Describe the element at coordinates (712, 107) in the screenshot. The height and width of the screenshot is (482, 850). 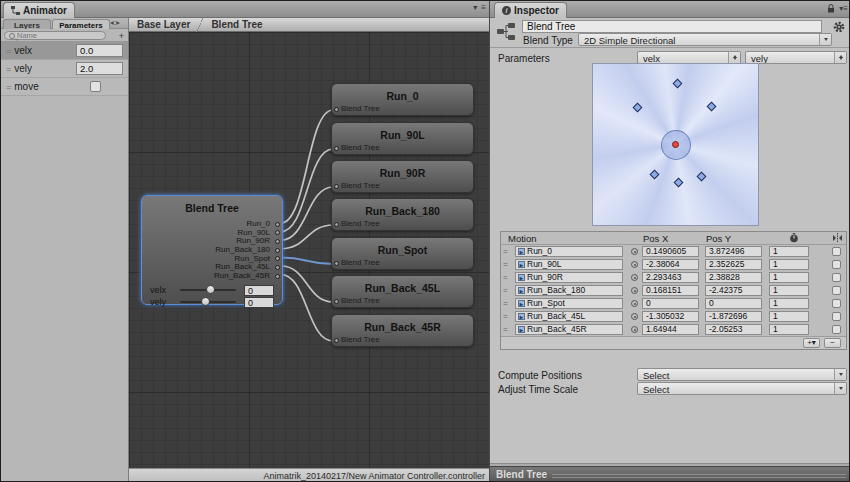
I see `motion-point-Run_90R` at that location.